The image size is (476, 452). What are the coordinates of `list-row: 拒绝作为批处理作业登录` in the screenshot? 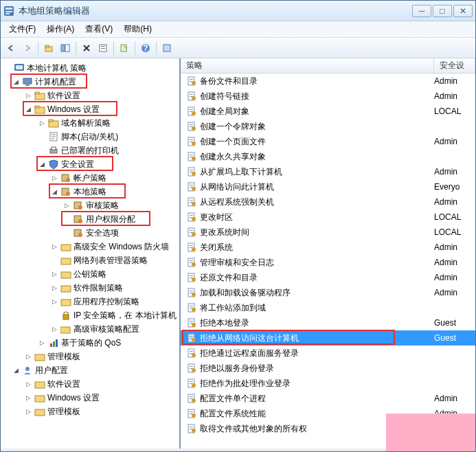 It's located at (328, 383).